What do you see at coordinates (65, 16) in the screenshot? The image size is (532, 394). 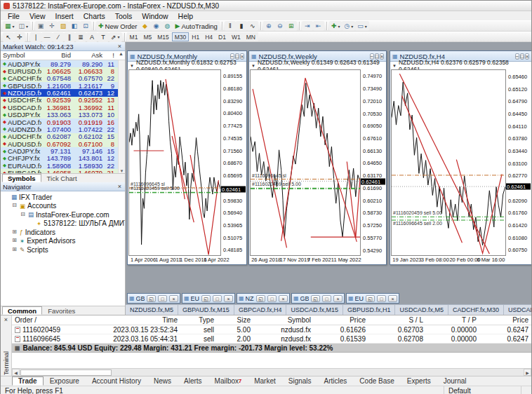 I see `menu-item-insert: Insert` at bounding box center [65, 16].